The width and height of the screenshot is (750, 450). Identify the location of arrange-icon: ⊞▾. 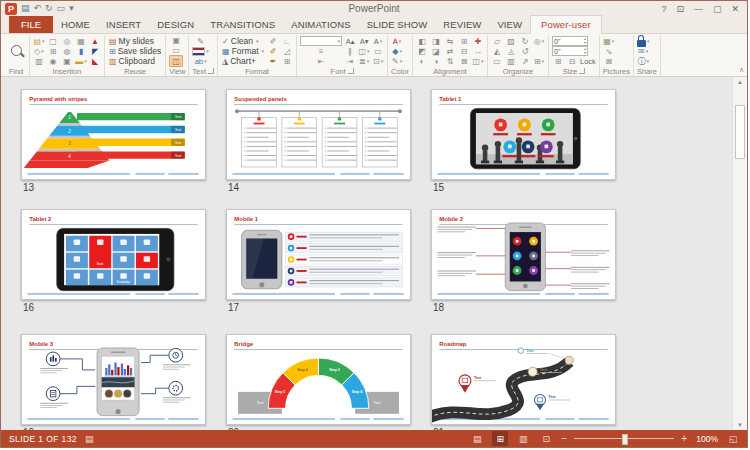
(539, 61).